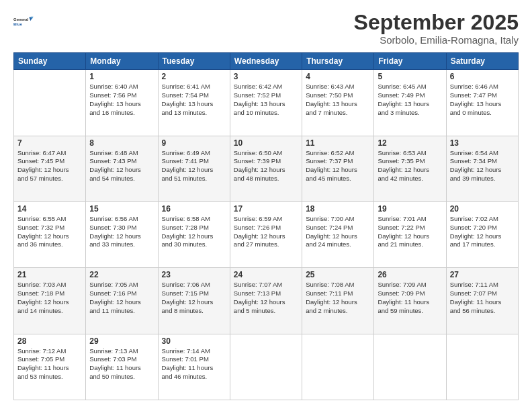 The width and height of the screenshot is (532, 411). I want to click on day-info: Sunrise: 7:03 AM Sunset: 7:18 PM Dayligh…, so click(50, 298).